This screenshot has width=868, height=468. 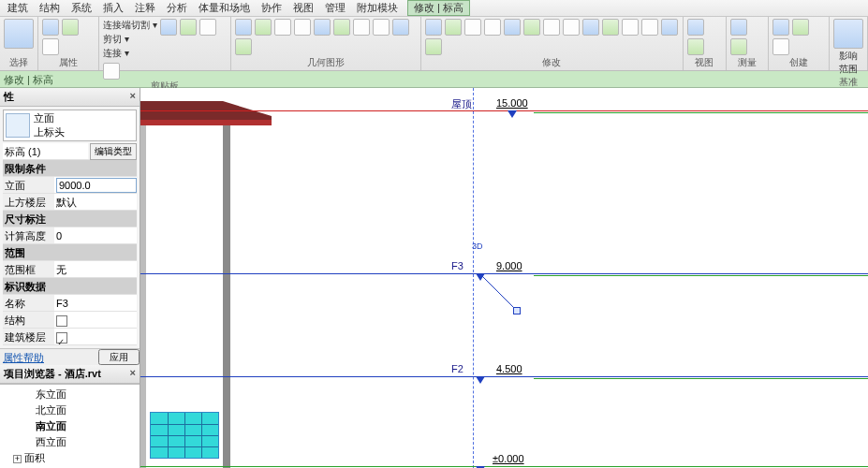 What do you see at coordinates (69, 427) in the screenshot?
I see `tree-node: 南立面` at bounding box center [69, 427].